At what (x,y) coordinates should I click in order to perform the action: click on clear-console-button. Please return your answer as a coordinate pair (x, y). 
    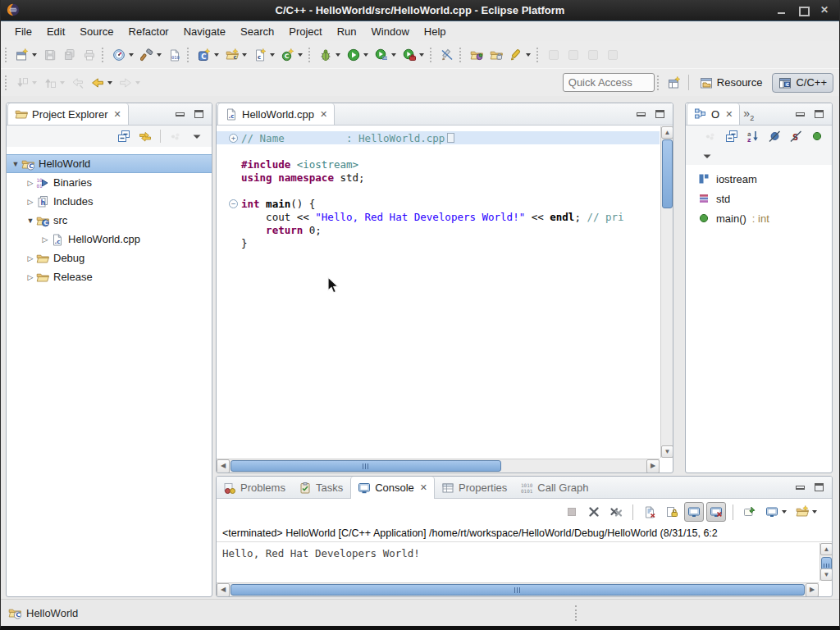
    Looking at the image, I should click on (650, 512).